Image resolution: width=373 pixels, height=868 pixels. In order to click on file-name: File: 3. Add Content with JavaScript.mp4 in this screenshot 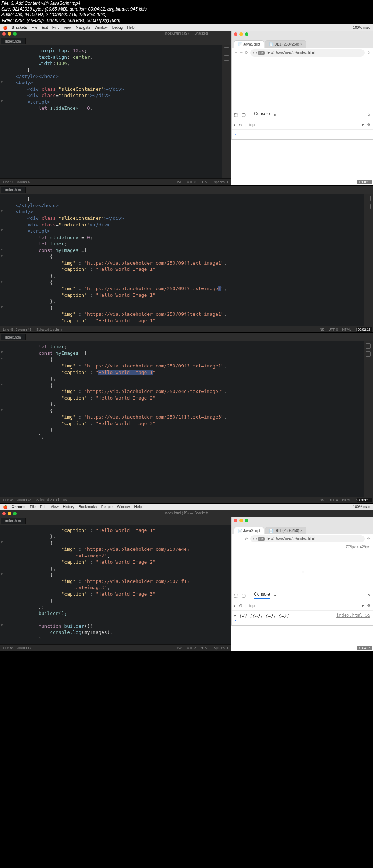, I will do `click(186, 4)`.